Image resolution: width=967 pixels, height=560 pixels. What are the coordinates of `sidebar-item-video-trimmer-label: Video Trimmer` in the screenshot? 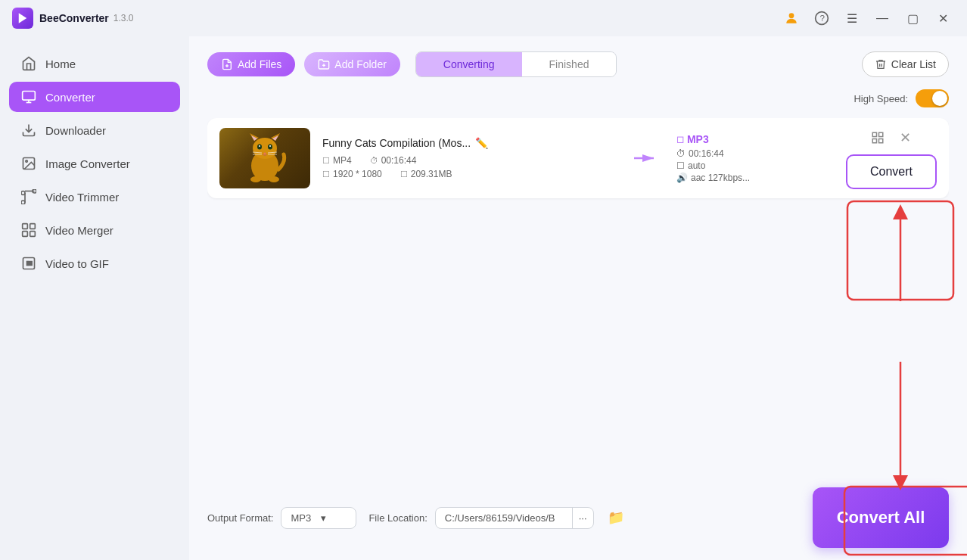 It's located at (82, 197).